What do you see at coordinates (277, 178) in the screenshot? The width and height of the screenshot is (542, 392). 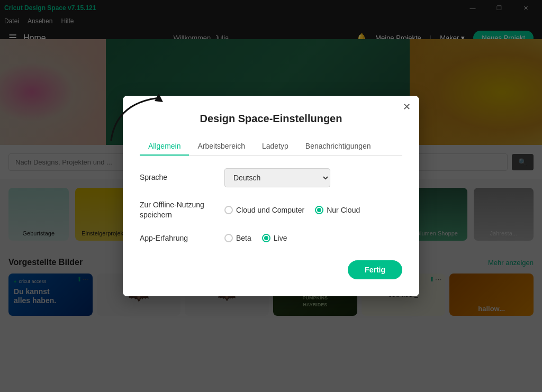 I see `language-select: Deutsch English Français Español` at bounding box center [277, 178].